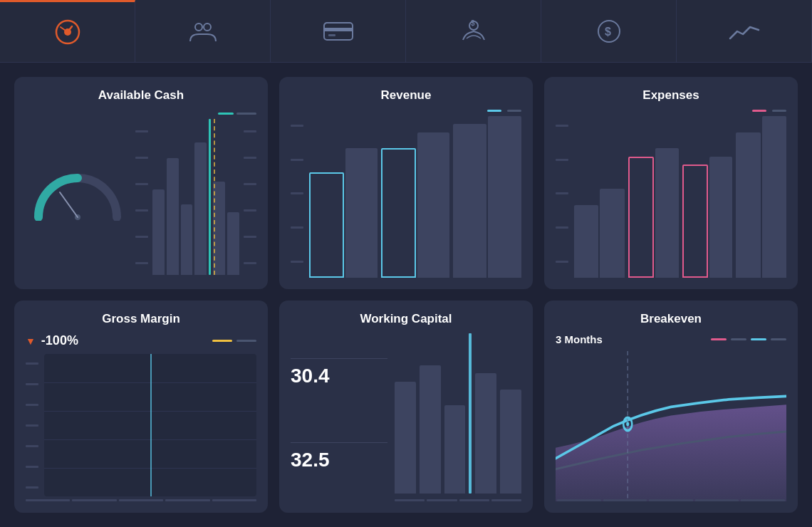 This screenshot has height=527, width=812. What do you see at coordinates (406, 95) in the screenshot?
I see `revenue-title: Revenue` at bounding box center [406, 95].